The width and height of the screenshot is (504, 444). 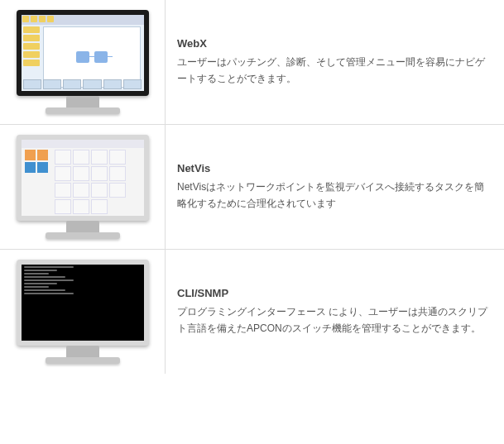 What do you see at coordinates (83, 62) in the screenshot?
I see `webx-monitor-icon` at bounding box center [83, 62].